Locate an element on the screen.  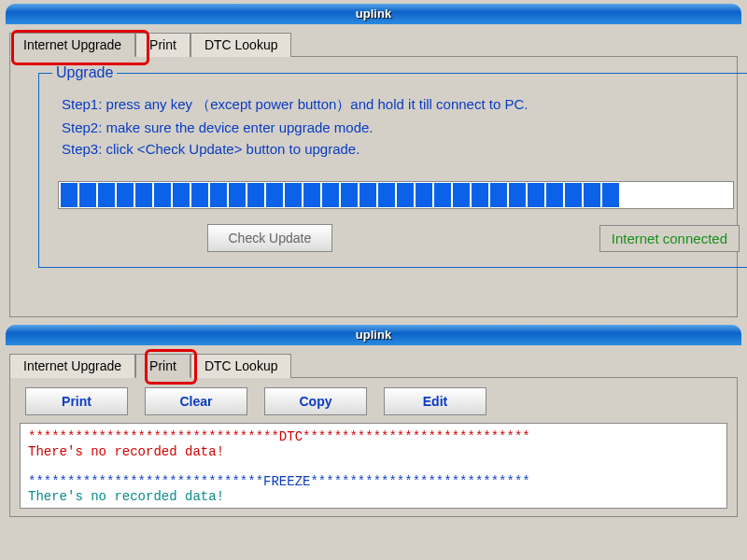
copy-button: Copy is located at coordinates (316, 401).